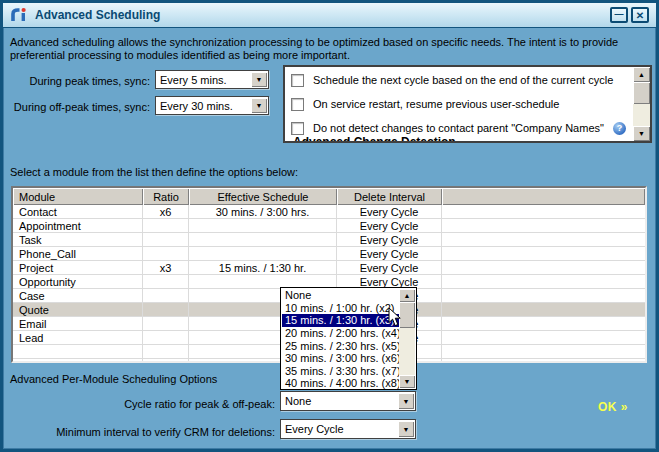 This screenshot has width=659, height=452. I want to click on delete-interval-value: Every Cycle, so click(341, 429).